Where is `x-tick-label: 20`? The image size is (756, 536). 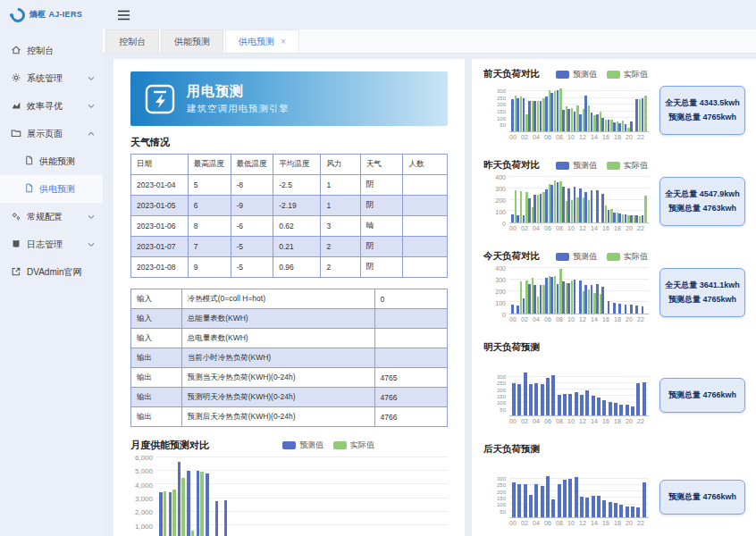 x-tick-label: 20 is located at coordinates (631, 523).